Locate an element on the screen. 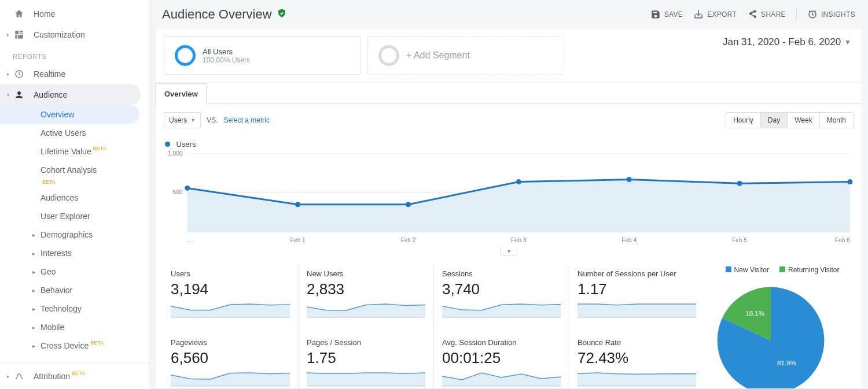  chevron-down-icon: ▼ is located at coordinates (193, 120).